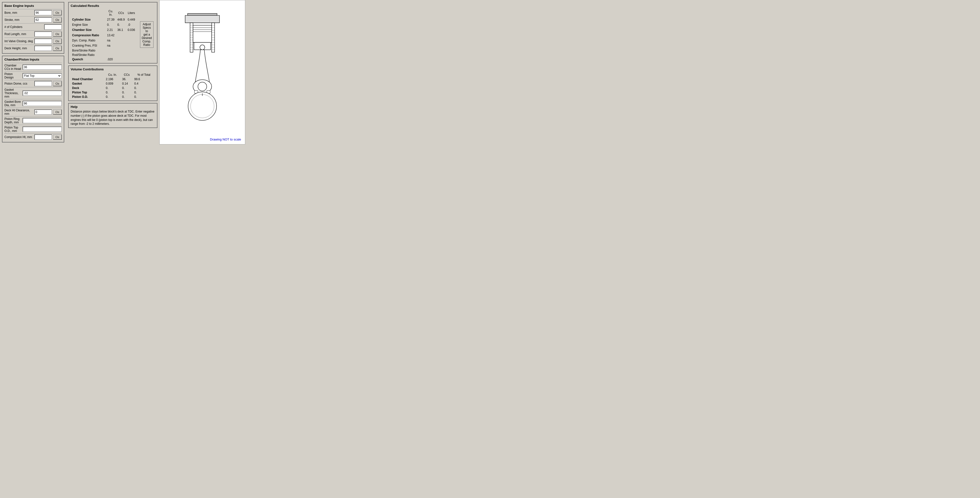 Image resolution: width=980 pixels, height=498 pixels. What do you see at coordinates (57, 13) in the screenshot?
I see `bore-clc-button: Clc` at bounding box center [57, 13].